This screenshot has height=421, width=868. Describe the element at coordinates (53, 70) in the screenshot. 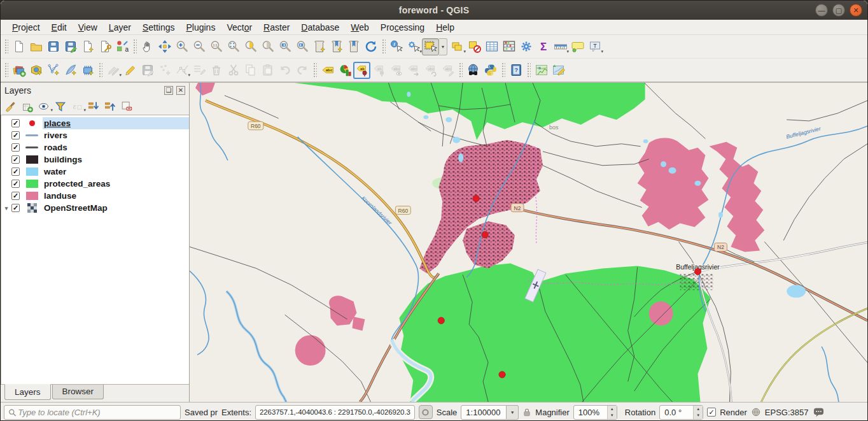

I see `new-shapefile-layer-button` at that location.